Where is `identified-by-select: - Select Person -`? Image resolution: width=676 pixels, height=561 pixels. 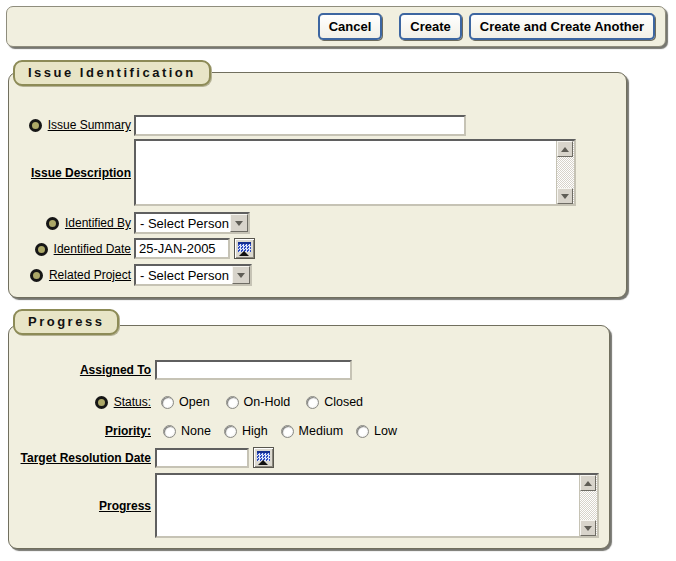
identified-by-select: - Select Person - is located at coordinates (192, 223).